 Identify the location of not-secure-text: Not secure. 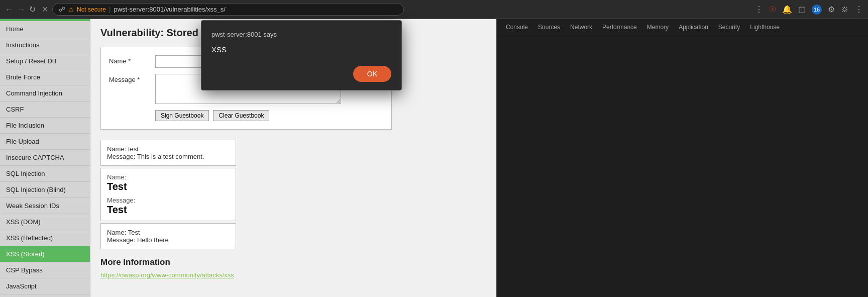
(91, 10).